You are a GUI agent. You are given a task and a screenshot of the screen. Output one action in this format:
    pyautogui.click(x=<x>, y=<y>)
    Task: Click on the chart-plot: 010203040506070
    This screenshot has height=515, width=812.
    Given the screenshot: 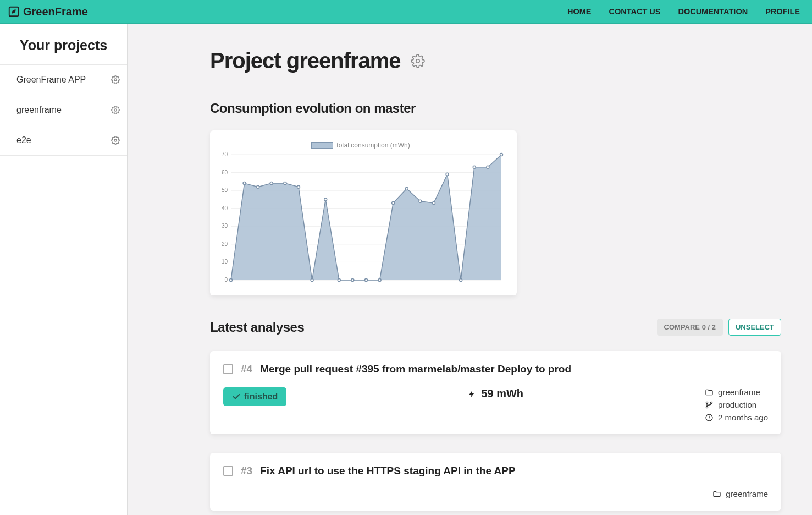 What is the action you would take?
    pyautogui.click(x=361, y=220)
    